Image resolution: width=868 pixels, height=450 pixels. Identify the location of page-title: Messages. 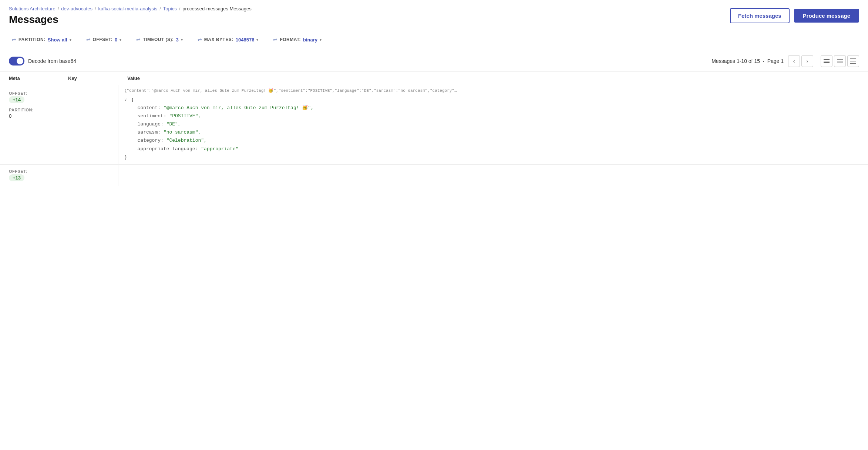
(130, 20).